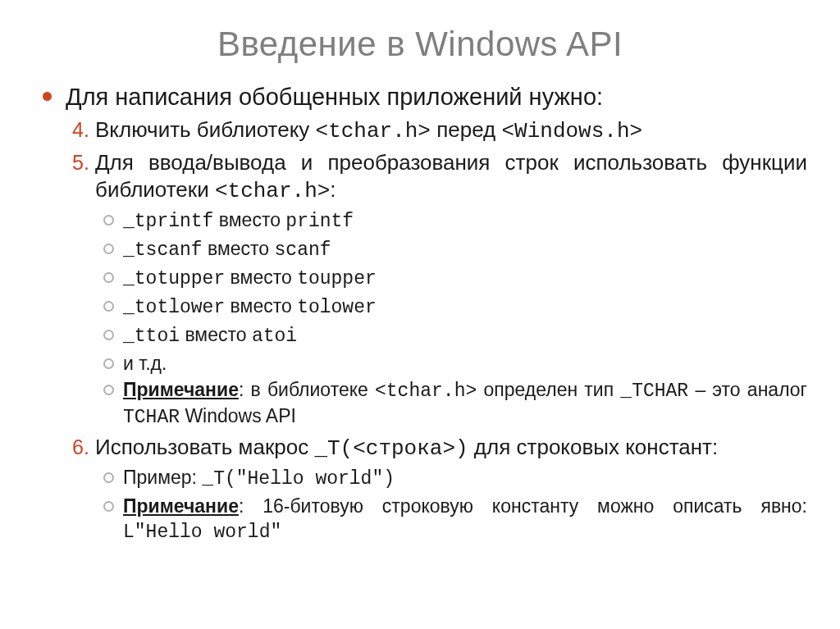 The width and height of the screenshot is (840, 629). I want to click on list-item: _tprintf вместо printf, so click(465, 221).